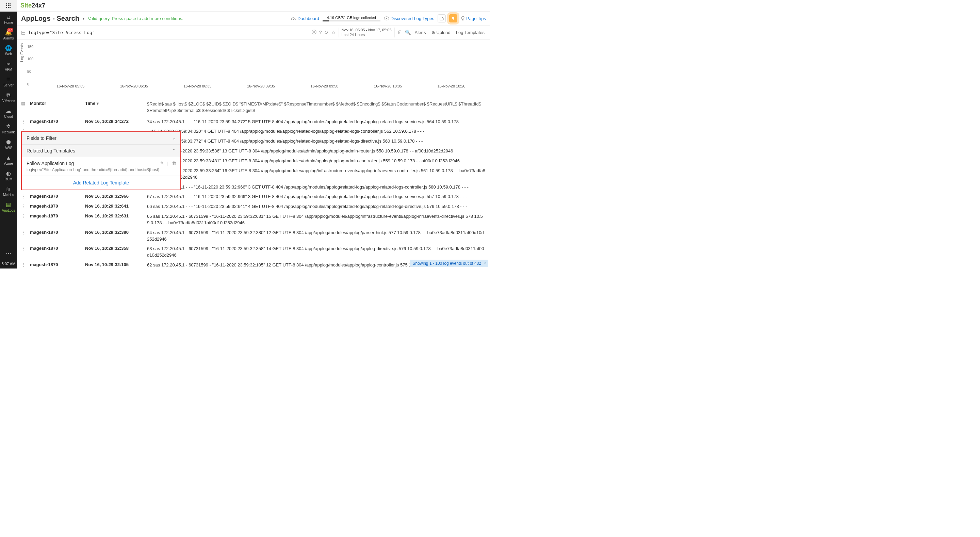 The height and width of the screenshot is (537, 980). I want to click on results-toast: Showing 1 - 100 log events out of 432 ×, so click(449, 263).